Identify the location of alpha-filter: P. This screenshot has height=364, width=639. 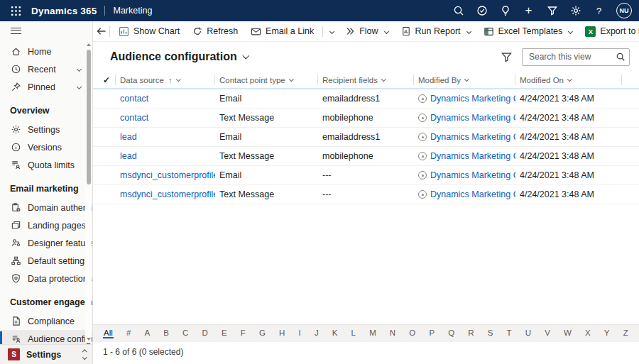
(432, 333).